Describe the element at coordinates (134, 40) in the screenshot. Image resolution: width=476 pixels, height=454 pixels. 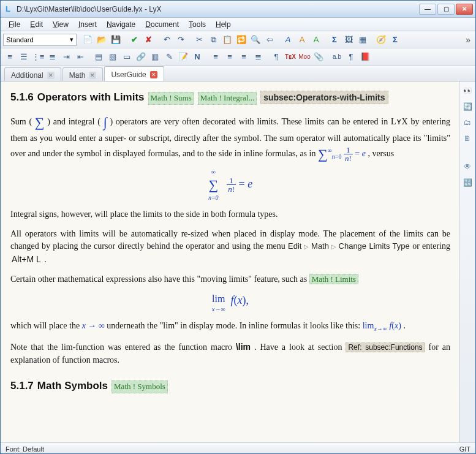
I see `spellcheck-on-icon: ✔` at that location.